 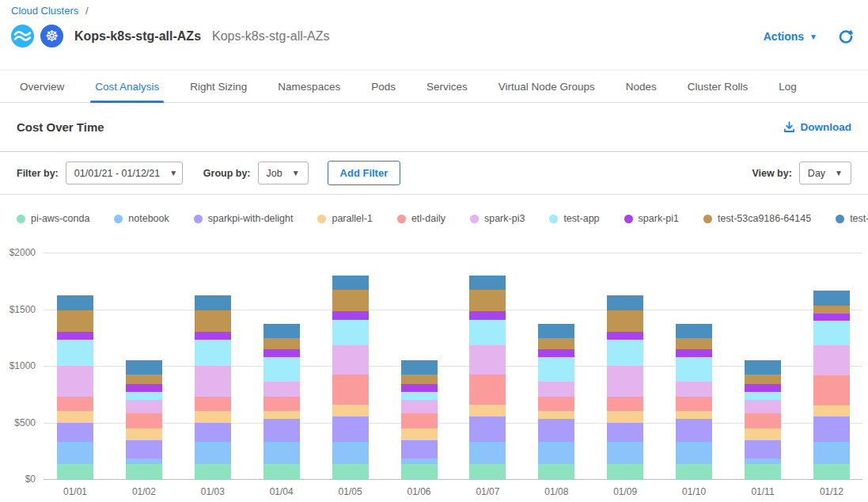 I want to click on view-by-dropdown: Day ▼, so click(x=825, y=173).